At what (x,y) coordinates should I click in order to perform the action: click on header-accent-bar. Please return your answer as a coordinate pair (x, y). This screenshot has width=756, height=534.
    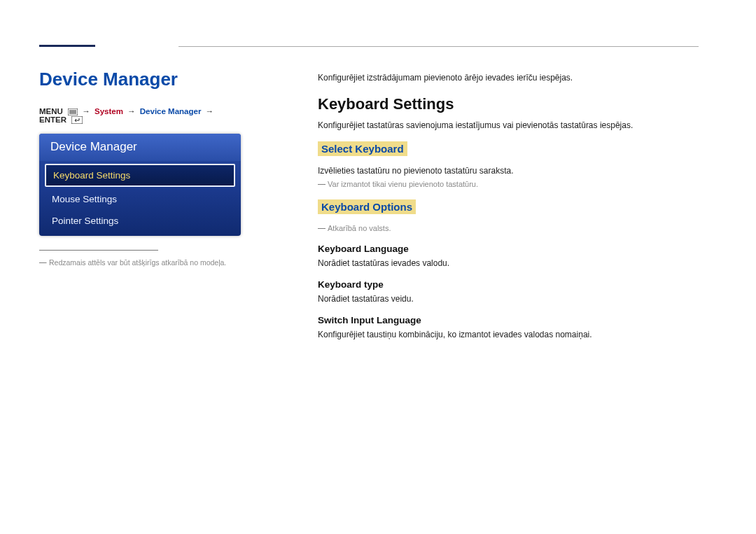
    Looking at the image, I should click on (67, 46).